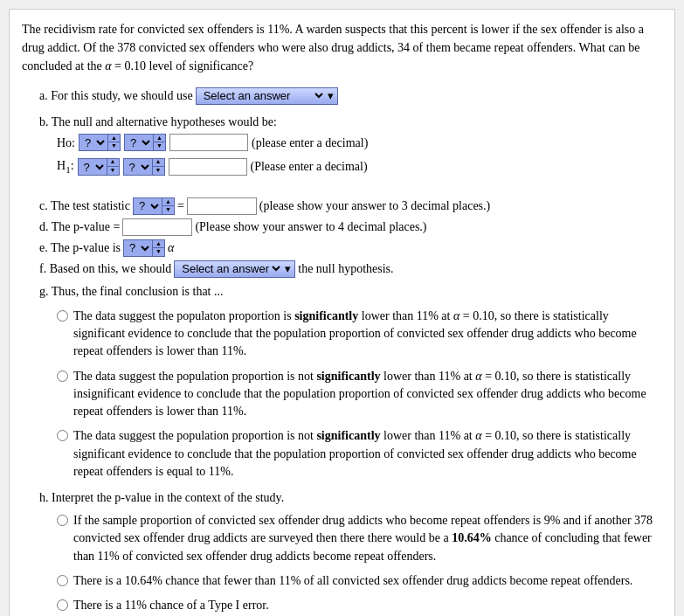 The image size is (684, 616). What do you see at coordinates (267, 96) in the screenshot?
I see `part-a-select-wrapper: Select an answer z-test for a proportion…` at bounding box center [267, 96].